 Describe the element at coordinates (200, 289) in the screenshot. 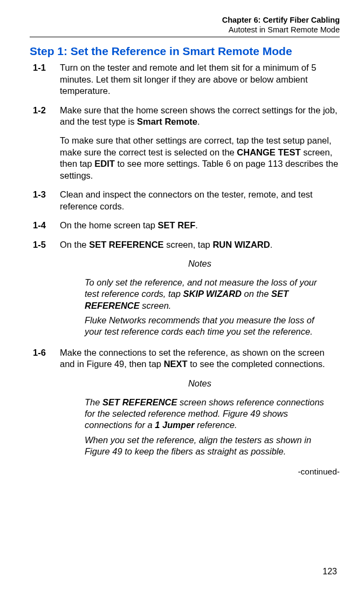

I see `step-body: On the SET REFERENCE screen, tap RUN WIZ…` at that location.